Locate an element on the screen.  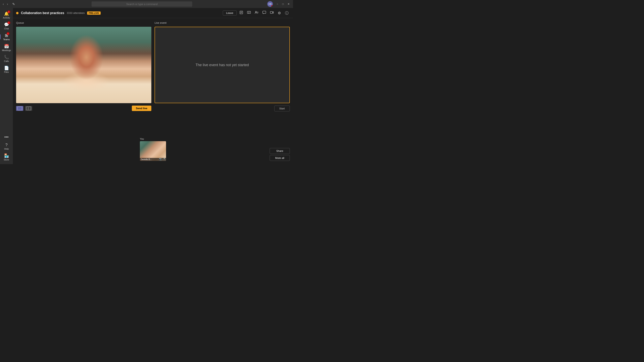
live-event-label: Live event is located at coordinates (222, 23).